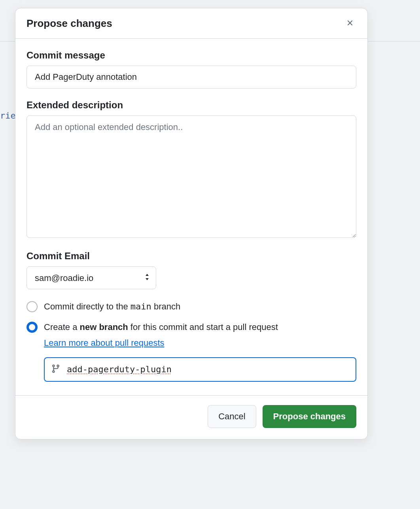 The height and width of the screenshot is (509, 420). Describe the element at coordinates (191, 69) in the screenshot. I see `commit-message-field: Commit message` at that location.